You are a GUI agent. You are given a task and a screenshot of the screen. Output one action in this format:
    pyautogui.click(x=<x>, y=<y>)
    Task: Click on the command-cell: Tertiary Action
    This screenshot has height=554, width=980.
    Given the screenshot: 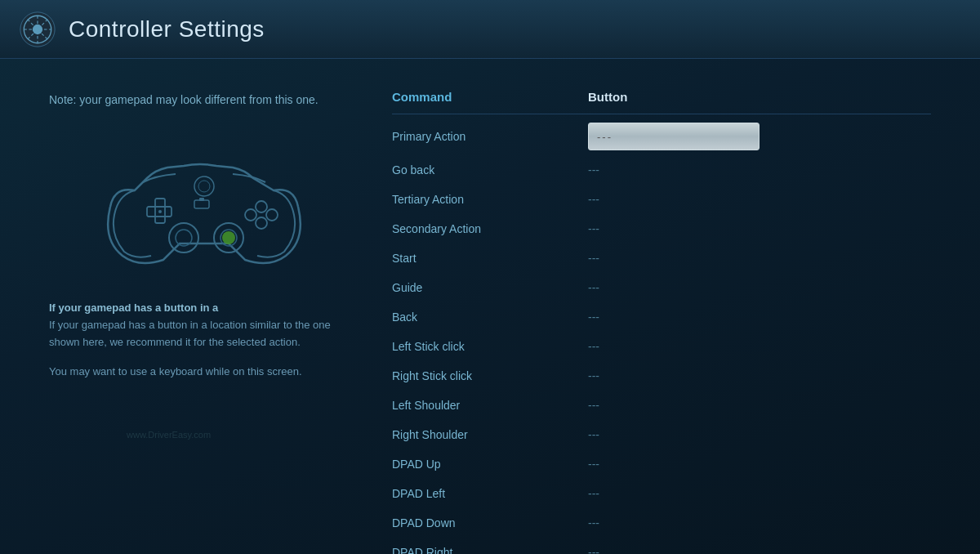 What is the action you would take?
    pyautogui.click(x=490, y=199)
    